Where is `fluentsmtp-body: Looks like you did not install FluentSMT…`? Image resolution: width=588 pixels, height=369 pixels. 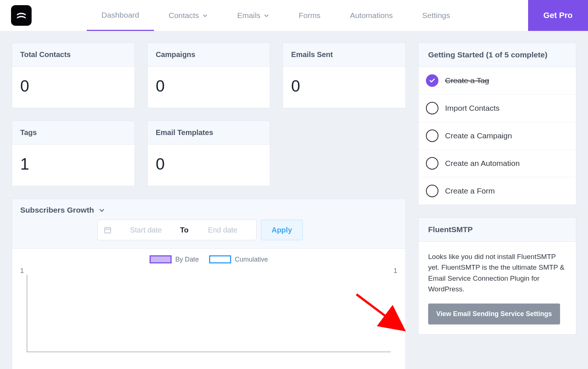
fluentsmtp-body: Looks like you did not install FluentSMT… is located at coordinates (497, 288).